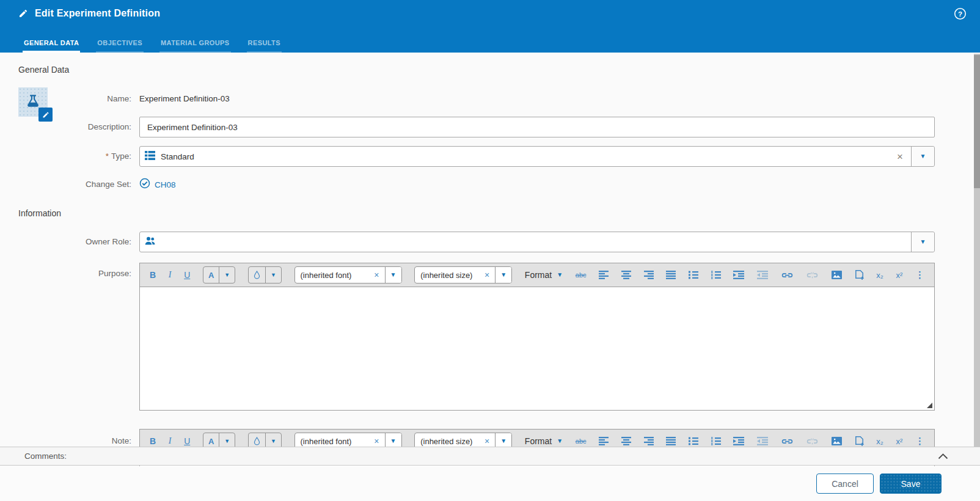 This screenshot has width=980, height=501. I want to click on tab-bar: GENERAL DATA OBJECTIVES MATERIAL GROUPS …, so click(152, 46).